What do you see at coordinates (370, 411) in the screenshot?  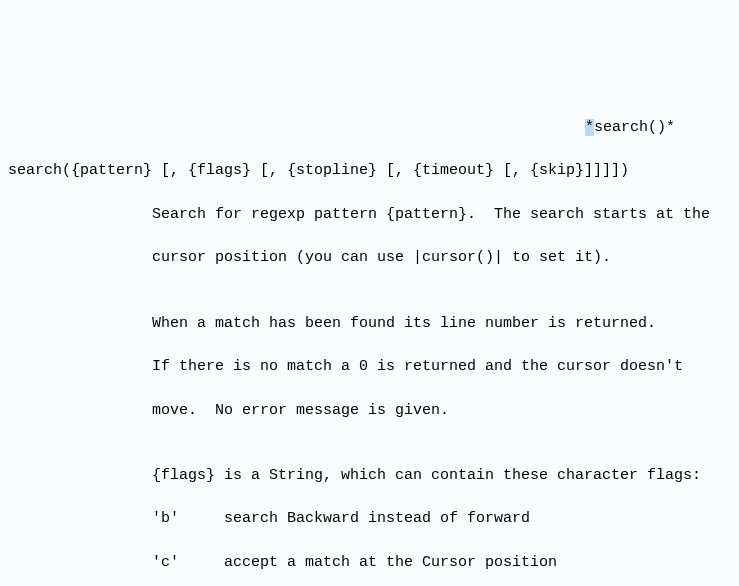 I see `help-body-5: move. No error message is given.` at bounding box center [370, 411].